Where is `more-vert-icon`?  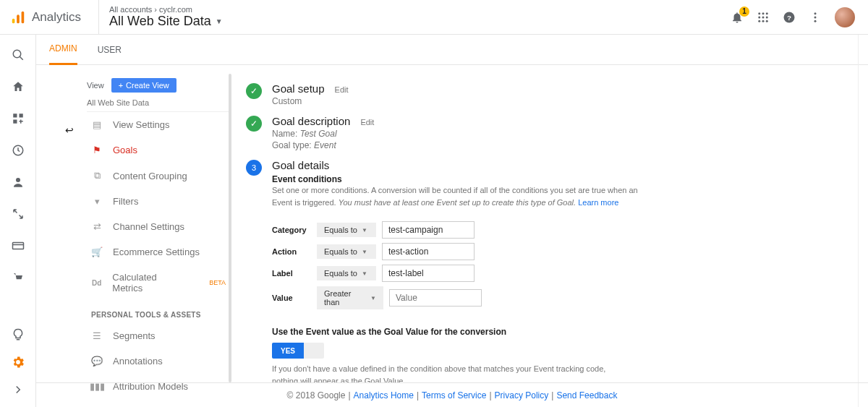 more-vert-icon is located at coordinates (815, 17).